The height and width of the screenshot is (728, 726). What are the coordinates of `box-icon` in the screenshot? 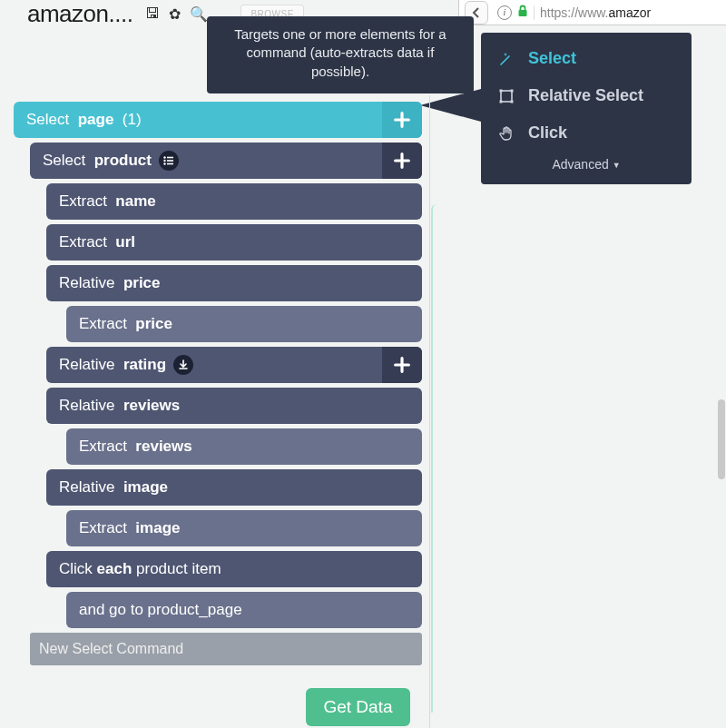 It's located at (506, 96).